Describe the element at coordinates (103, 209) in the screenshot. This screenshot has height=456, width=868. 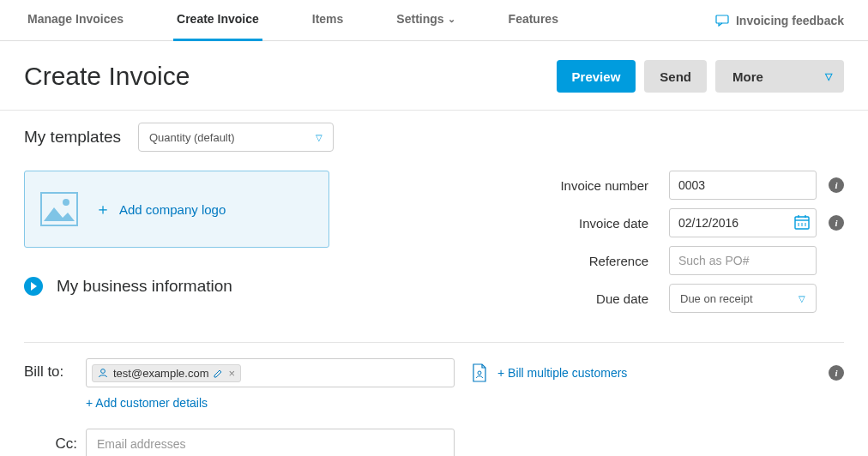
I see `plus-icon: ＋` at that location.